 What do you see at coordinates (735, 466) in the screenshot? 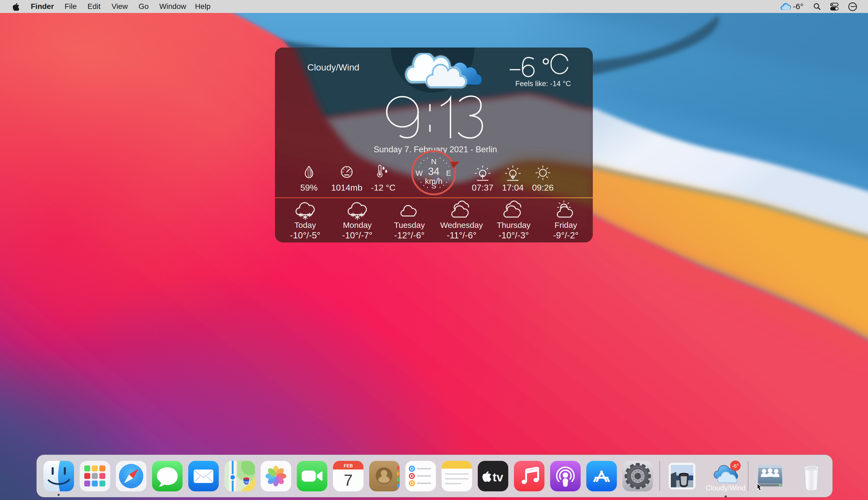
I see `svg-text: -6°` at bounding box center [735, 466].